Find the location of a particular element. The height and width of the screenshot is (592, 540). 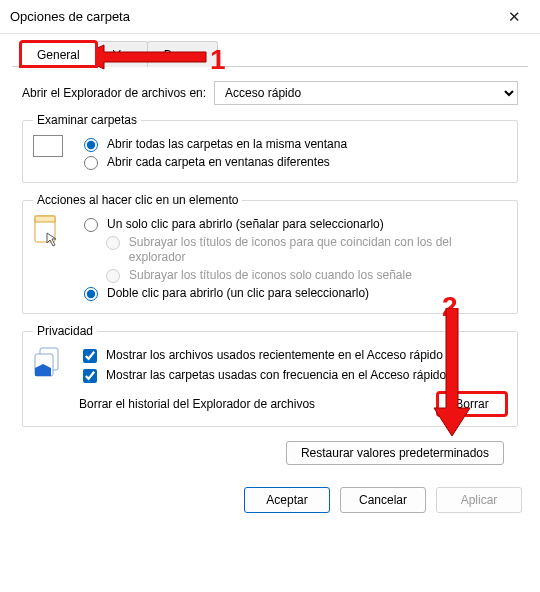

tab-buscar: Buscar is located at coordinates (182, 54).